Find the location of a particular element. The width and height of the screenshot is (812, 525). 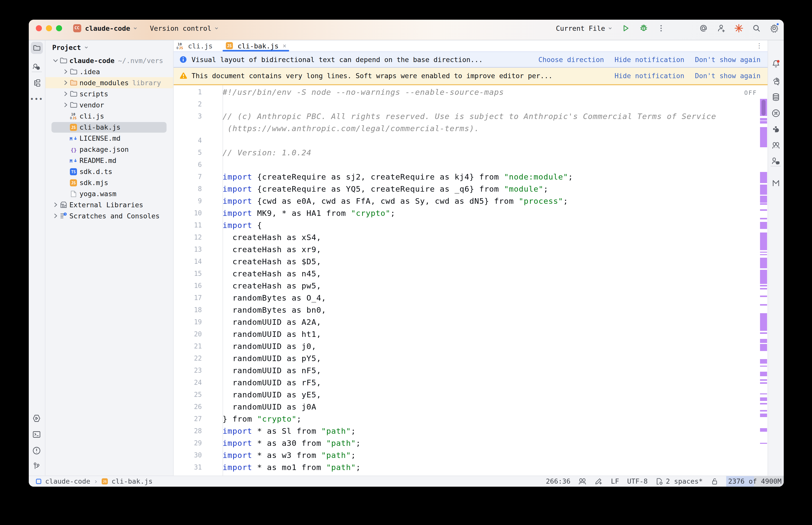

pen-slash-icon is located at coordinates (599, 481).